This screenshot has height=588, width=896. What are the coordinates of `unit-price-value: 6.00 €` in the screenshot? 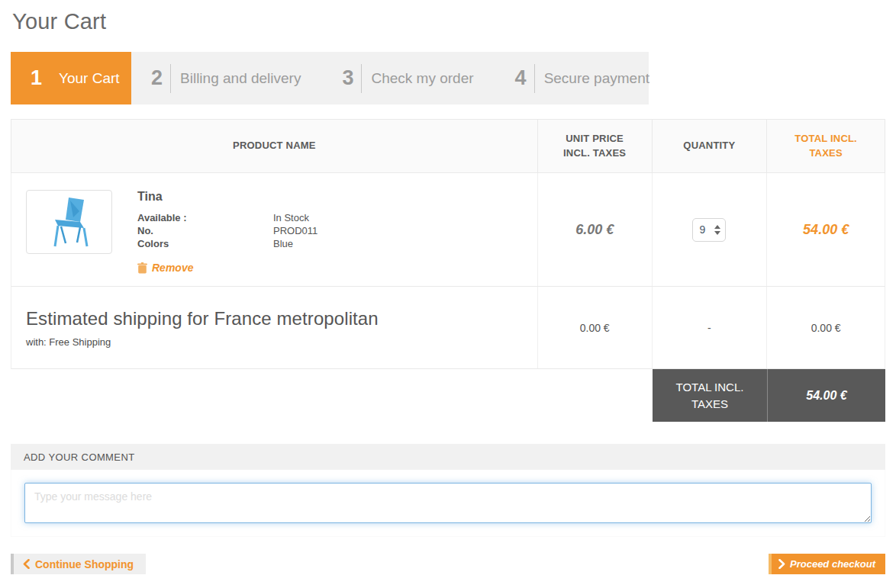 It's located at (595, 230).